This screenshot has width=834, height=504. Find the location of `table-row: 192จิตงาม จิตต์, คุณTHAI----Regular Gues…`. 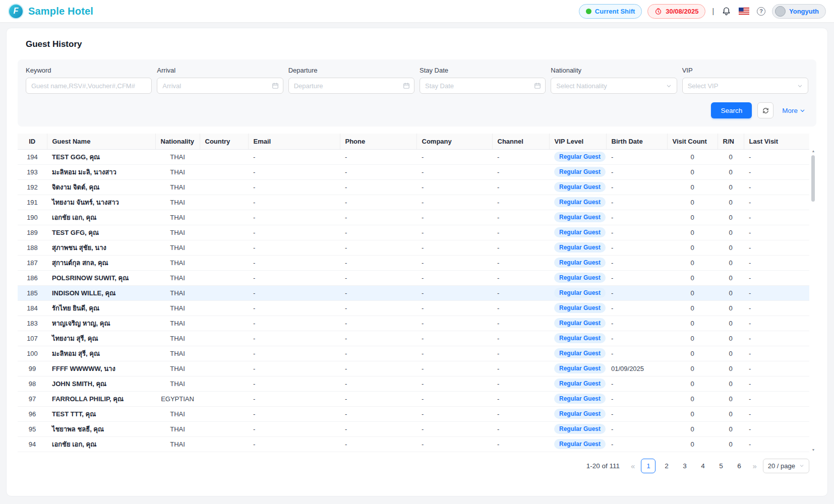

table-row: 192จิตงาม จิตต์, คุณTHAI----Regular Gues… is located at coordinates (413, 187).